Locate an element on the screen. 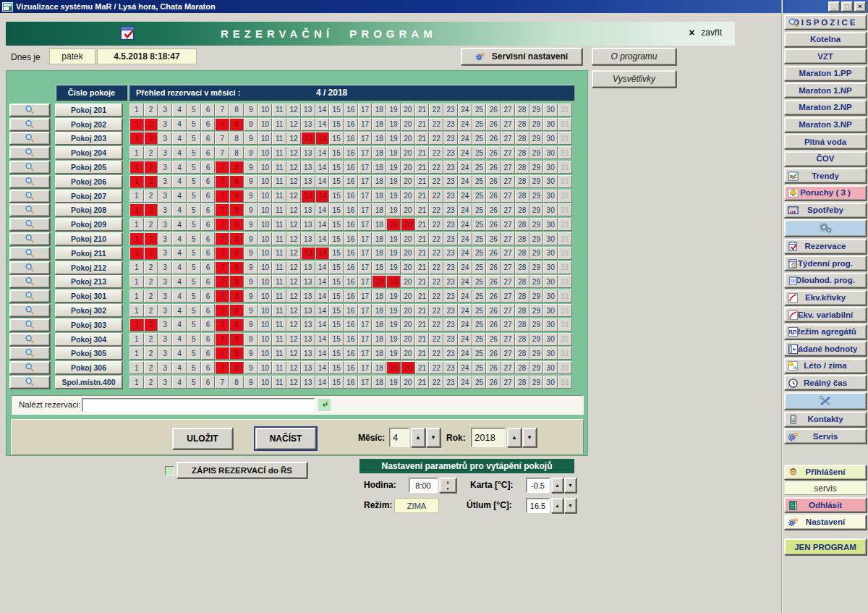  room-button: Pokoj 303 is located at coordinates (88, 325).